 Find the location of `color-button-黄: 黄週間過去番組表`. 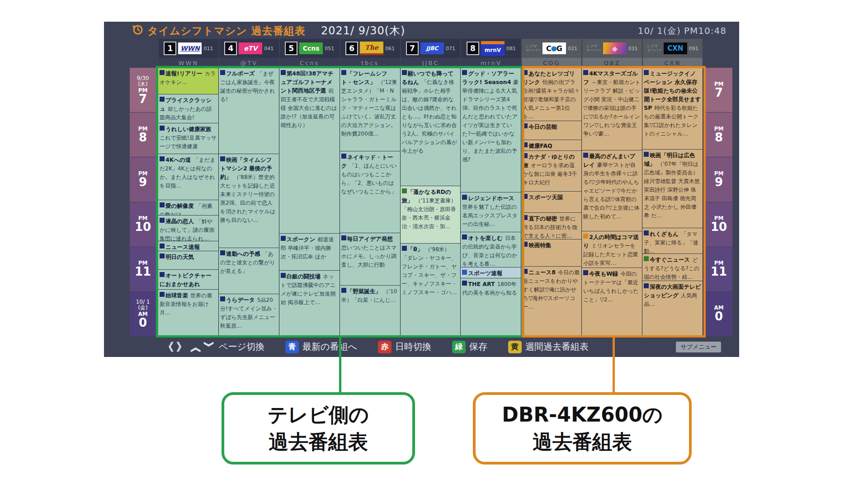

color-button-黄: 黄週間過去番組表 is located at coordinates (548, 347).